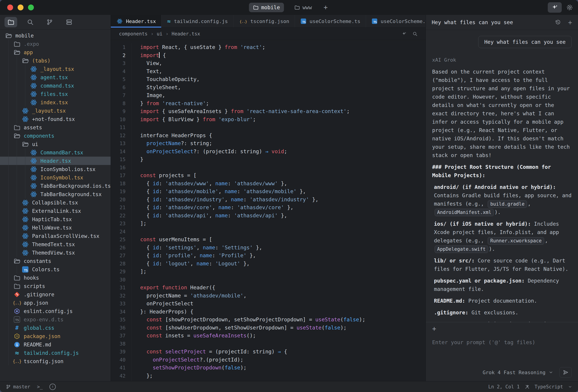  Describe the element at coordinates (55, 261) in the screenshot. I see `tree-item-constants: constants` at that location.